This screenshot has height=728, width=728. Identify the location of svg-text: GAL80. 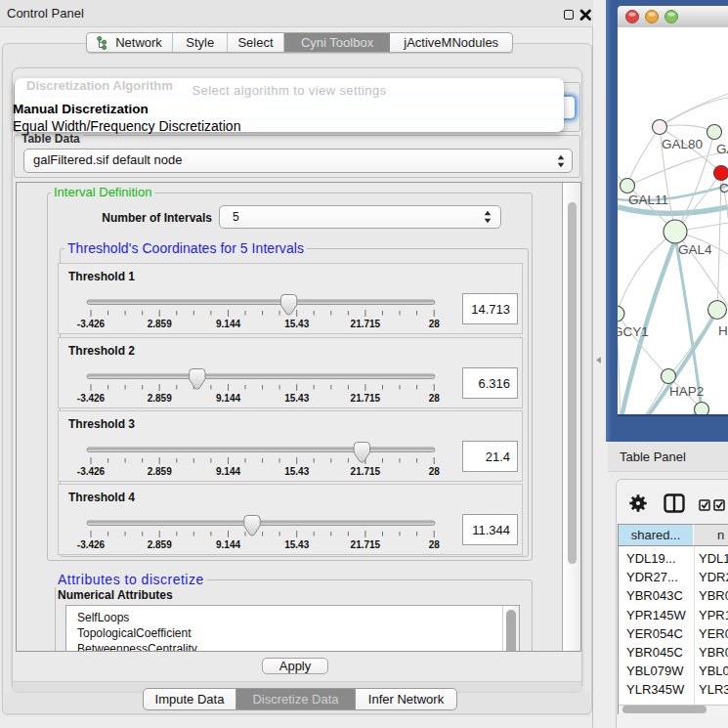
(682, 145).